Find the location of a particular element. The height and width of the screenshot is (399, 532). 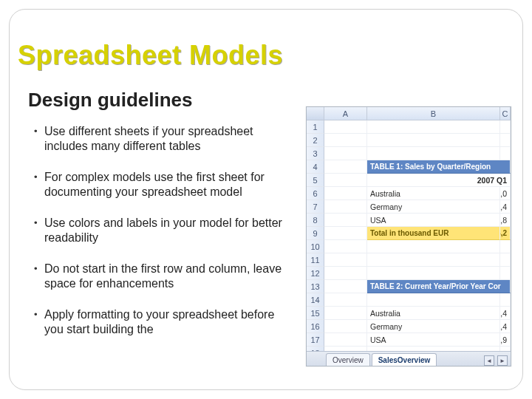

bullet-item: • Apply formatting to your spreadsheet b… is located at coordinates (160, 322).